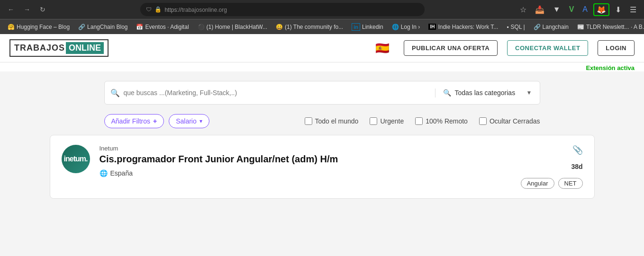 The image size is (644, 256). What do you see at coordinates (516, 27) in the screenshot?
I see `bookmark-sql: ▪ SQL |` at bounding box center [516, 27].